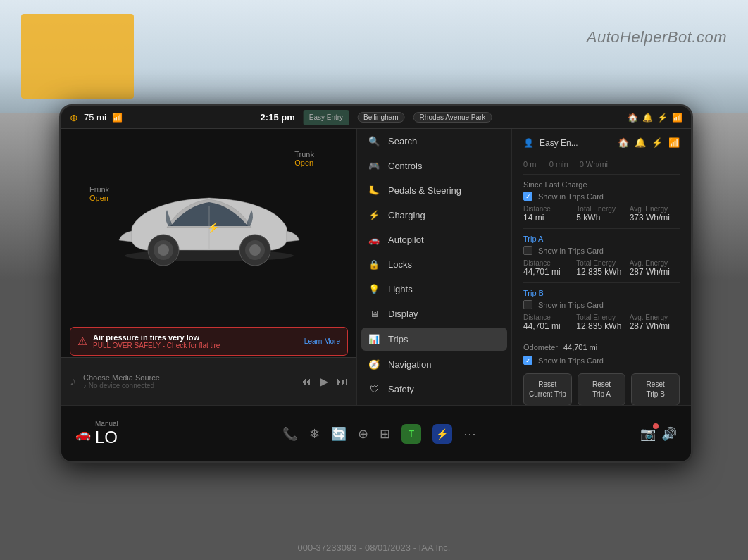 Image resolution: width=748 pixels, height=560 pixels. I want to click on slc-checkbox, so click(528, 196).